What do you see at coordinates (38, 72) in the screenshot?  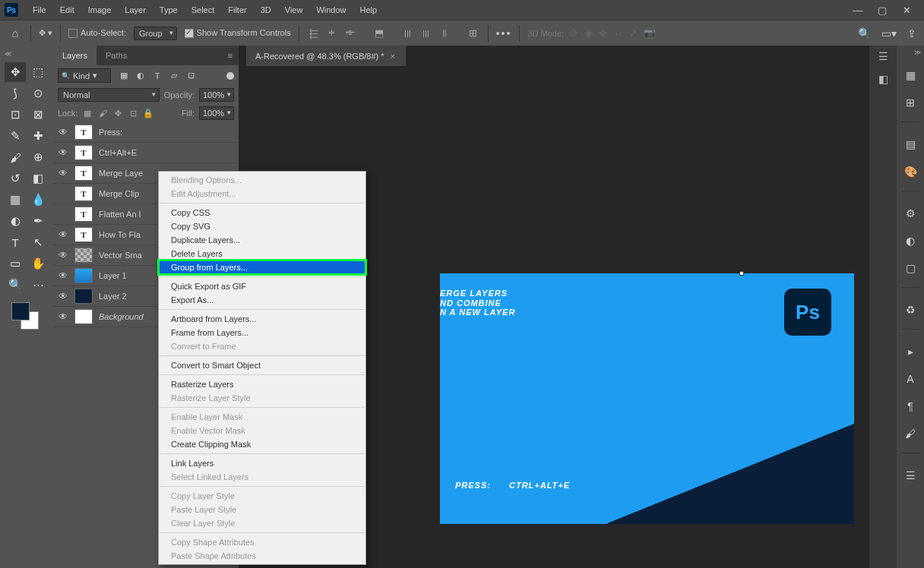 I see `marquee-tool: ⬚` at bounding box center [38, 72].